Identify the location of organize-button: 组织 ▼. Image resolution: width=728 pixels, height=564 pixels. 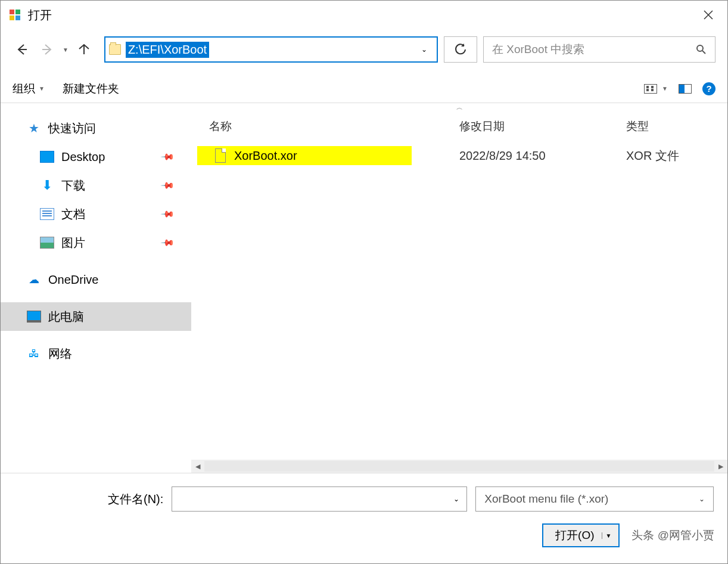
(29, 89).